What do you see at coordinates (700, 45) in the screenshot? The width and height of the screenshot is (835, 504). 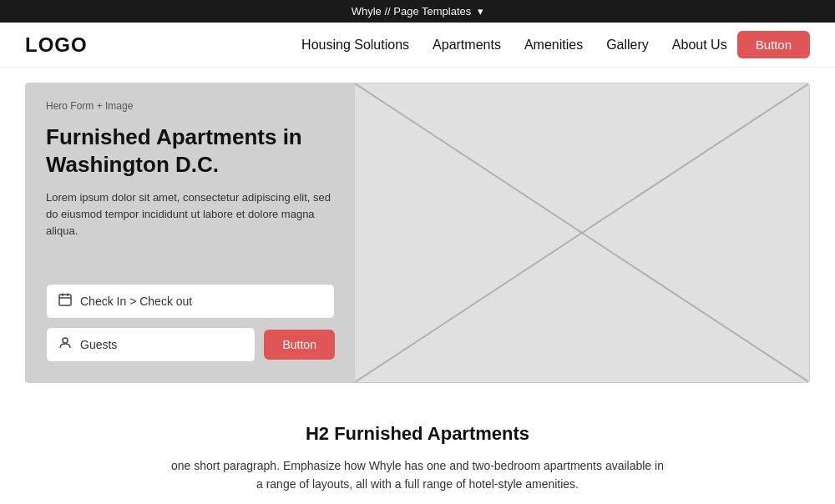 I see `nav-link-about-us: About Us` at bounding box center [700, 45].